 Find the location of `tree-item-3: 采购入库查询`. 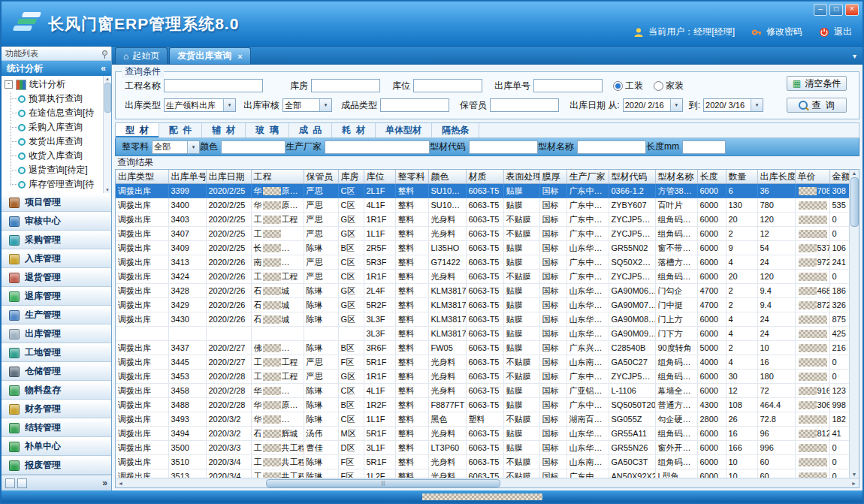

tree-item-3: 采购入库查询 is located at coordinates (60, 128).